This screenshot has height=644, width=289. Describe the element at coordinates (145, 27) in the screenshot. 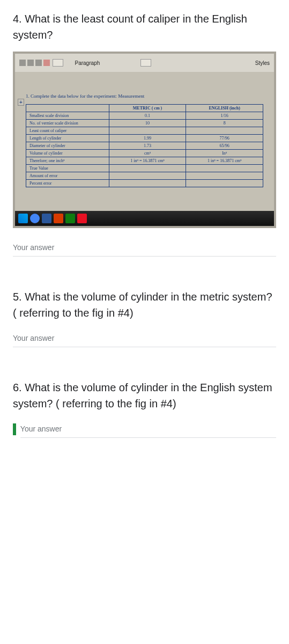

I see `question-4-title: 4. What is the least count of caliper in…` at that location.